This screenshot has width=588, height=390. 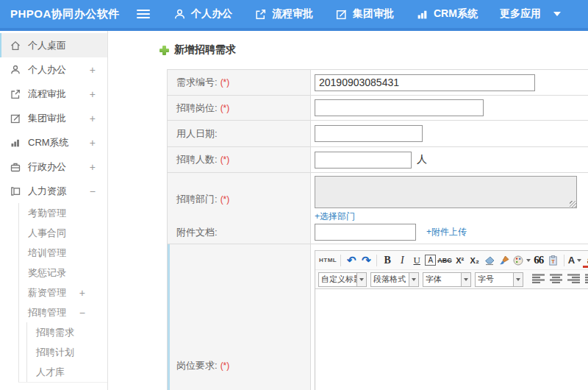 I want to click on eraser-icon, so click(x=490, y=260).